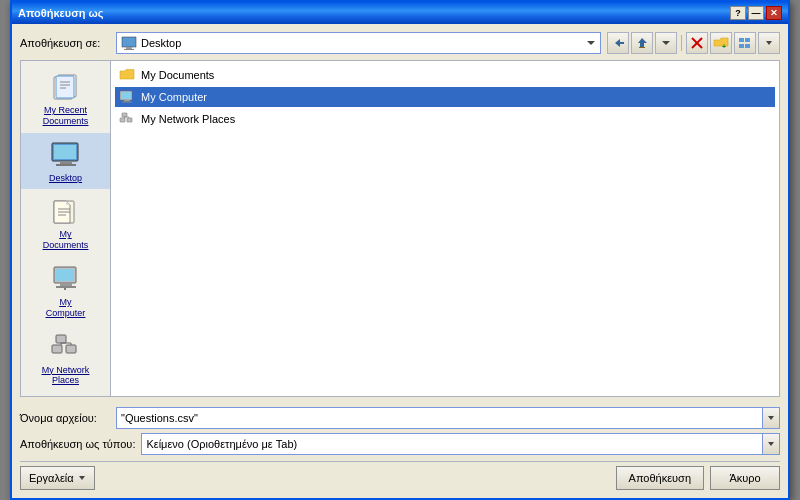 The height and width of the screenshot is (500, 800). Describe the element at coordinates (66, 228) in the screenshot. I see `sidebar: My RecentDocuments Desktop` at that location.